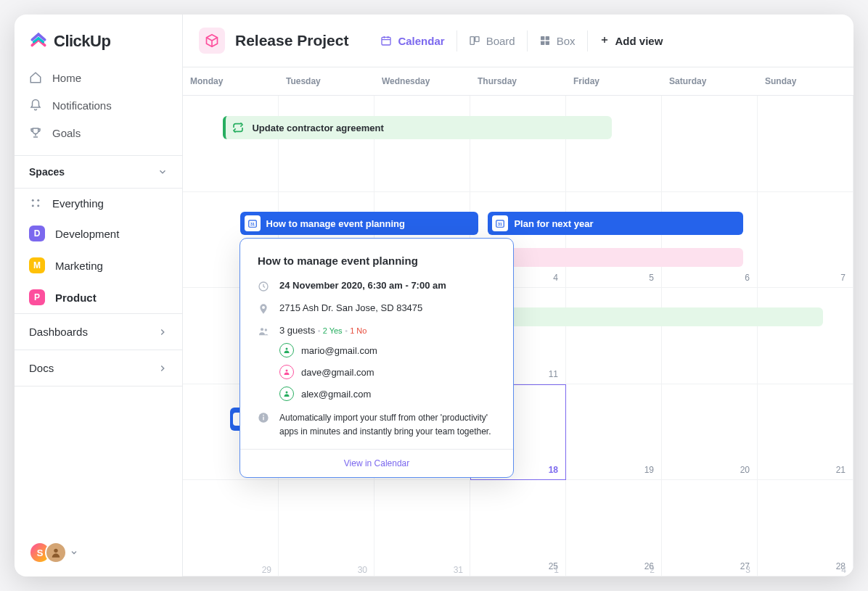  I want to click on board-icon, so click(475, 41).